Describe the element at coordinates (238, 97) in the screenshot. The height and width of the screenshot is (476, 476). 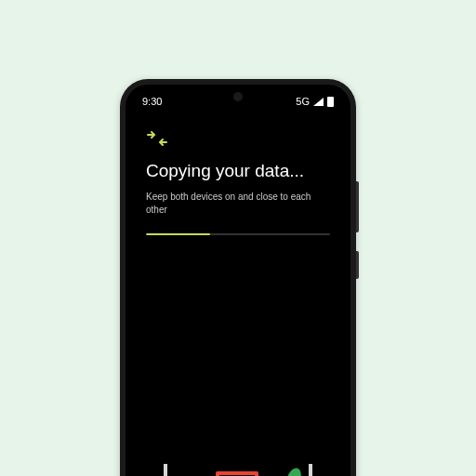
I see `camera-notch` at that location.